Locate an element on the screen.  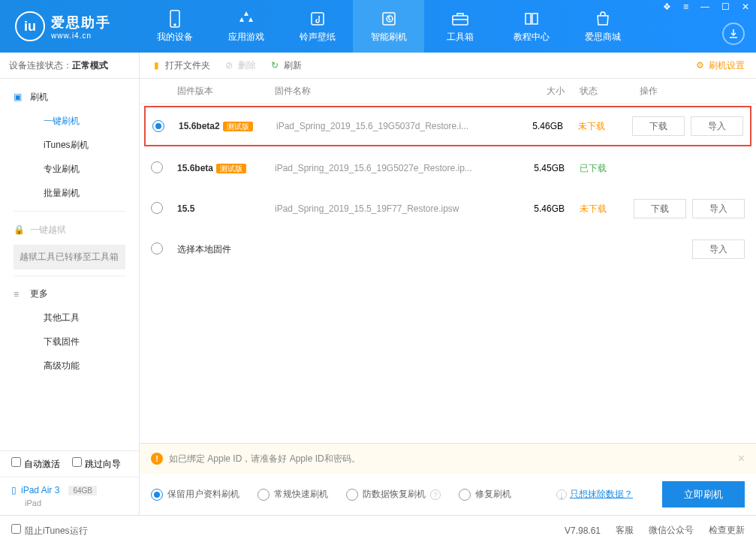
win-menu-icon: ❖ is located at coordinates (667, 7).